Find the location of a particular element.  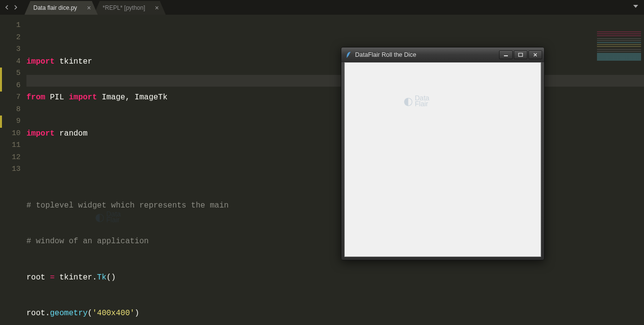

minimap is located at coordinates (619, 46).